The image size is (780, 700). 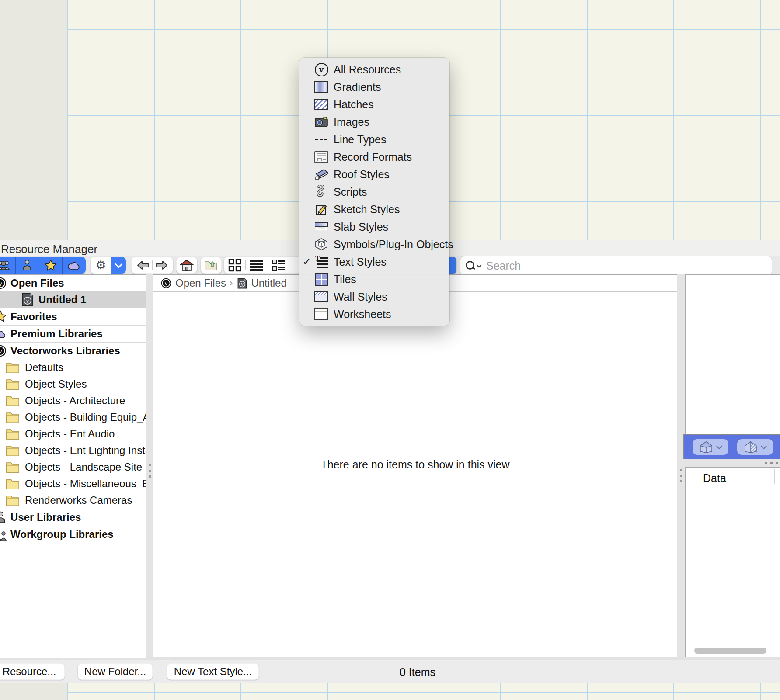 What do you see at coordinates (73, 534) in the screenshot?
I see `sidebar-item-workgroup-libraries: Workgroup Libraries` at bounding box center [73, 534].